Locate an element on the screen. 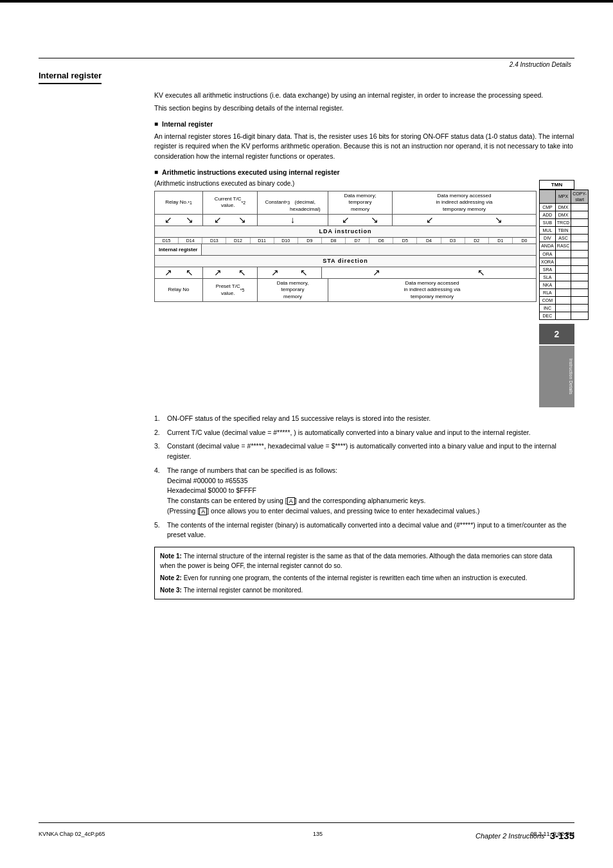 The image size is (613, 868). instr-row-9: SRA is located at coordinates (564, 269).